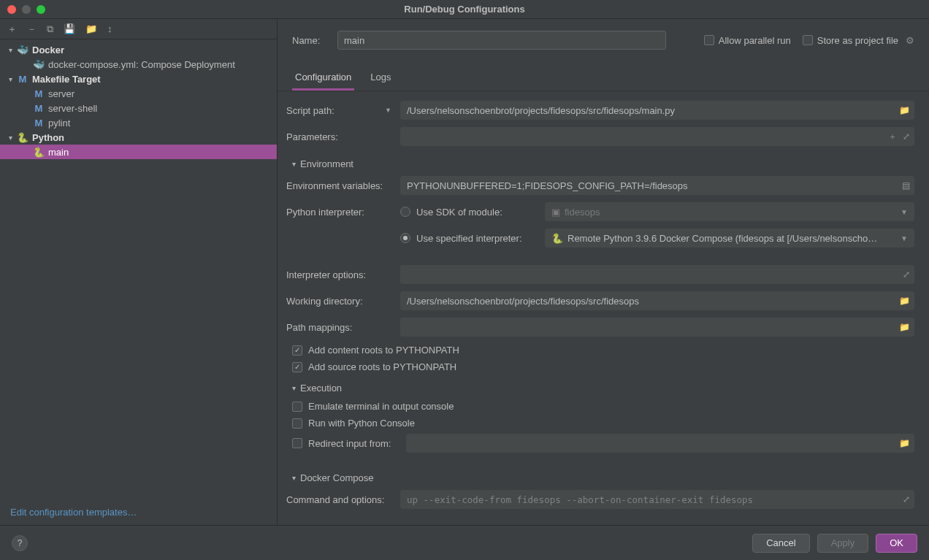  Describe the element at coordinates (139, 152) in the screenshot. I see `tree-item-main: 🐍 main` at that location.